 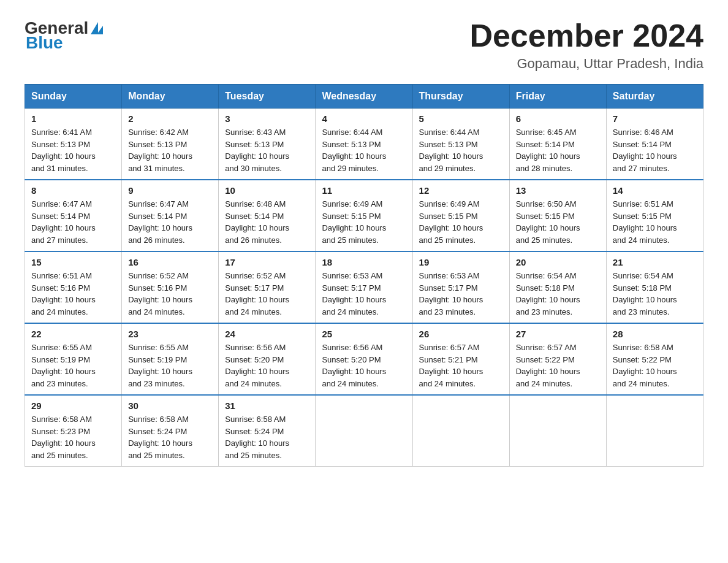 I want to click on day-number: 13, so click(x=558, y=190).